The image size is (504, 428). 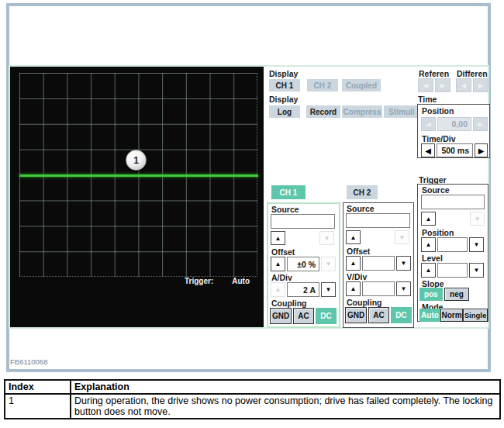 What do you see at coordinates (476, 245) in the screenshot?
I see `trigger-position-down-button: ▼` at bounding box center [476, 245].